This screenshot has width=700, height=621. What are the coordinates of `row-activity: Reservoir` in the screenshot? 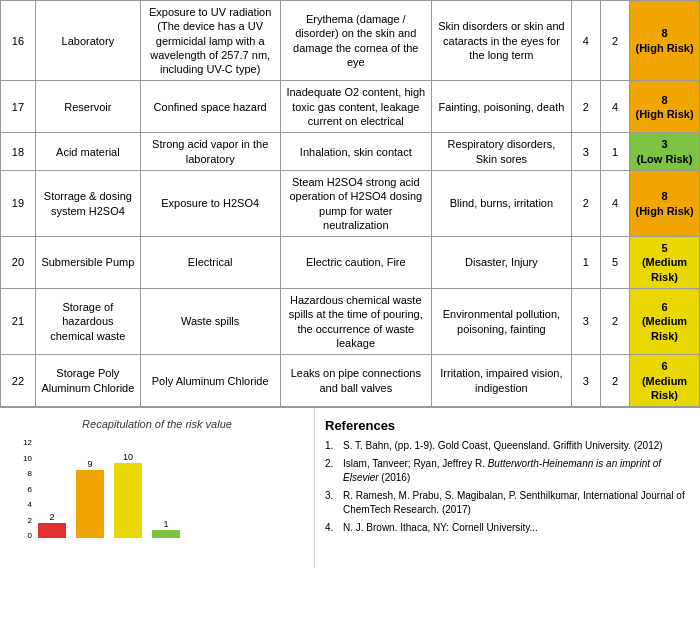 It's located at (88, 107).